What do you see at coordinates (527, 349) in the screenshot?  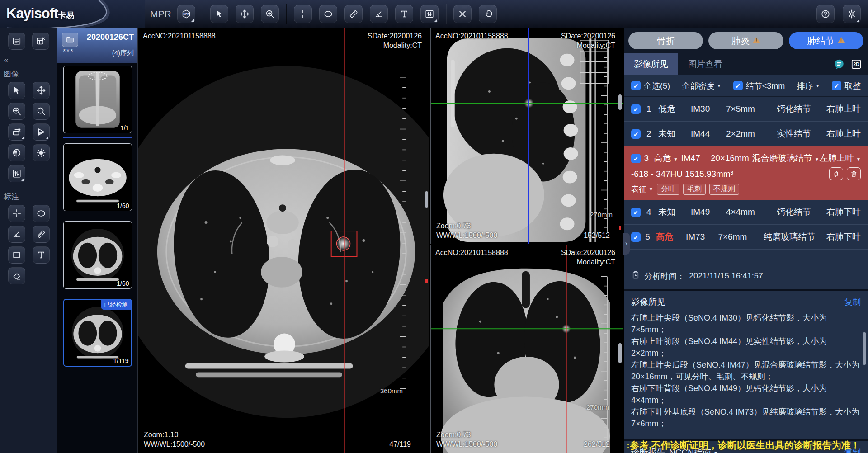 I see `coronal-ct-image` at bounding box center [527, 349].